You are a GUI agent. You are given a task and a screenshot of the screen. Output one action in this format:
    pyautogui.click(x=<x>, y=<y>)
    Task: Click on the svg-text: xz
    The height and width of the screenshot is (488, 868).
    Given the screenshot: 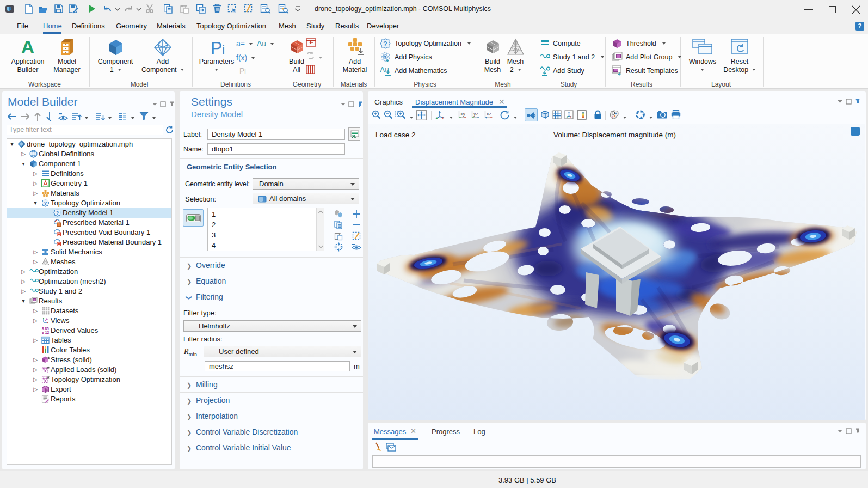 What is the action you would take?
    pyautogui.click(x=489, y=114)
    